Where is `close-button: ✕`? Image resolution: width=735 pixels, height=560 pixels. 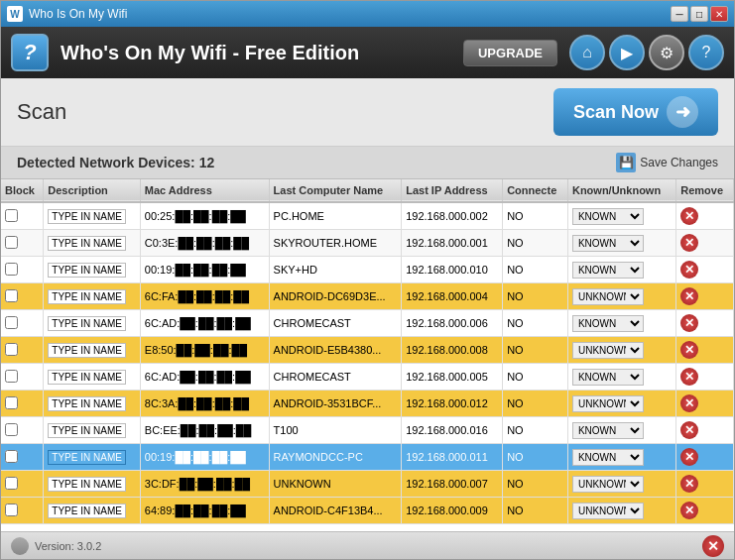 close-button: ✕ is located at coordinates (719, 14).